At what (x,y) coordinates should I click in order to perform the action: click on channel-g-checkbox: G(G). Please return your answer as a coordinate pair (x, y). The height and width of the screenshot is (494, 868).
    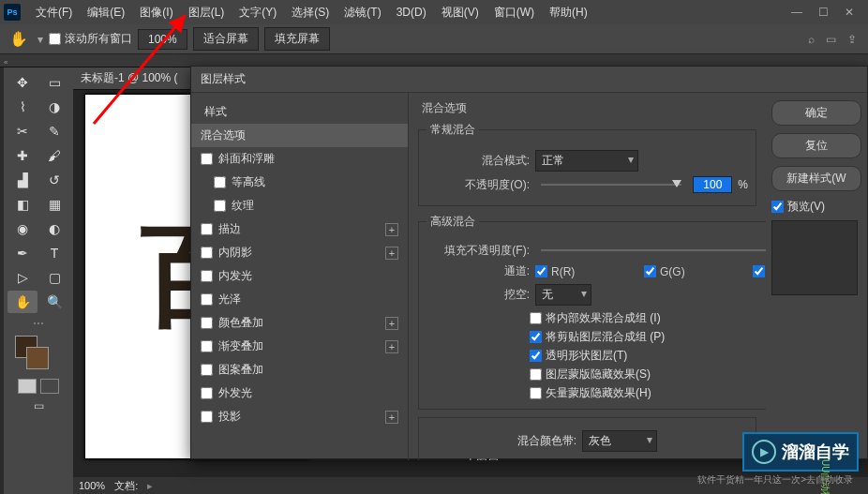
    Looking at the image, I should click on (696, 272).